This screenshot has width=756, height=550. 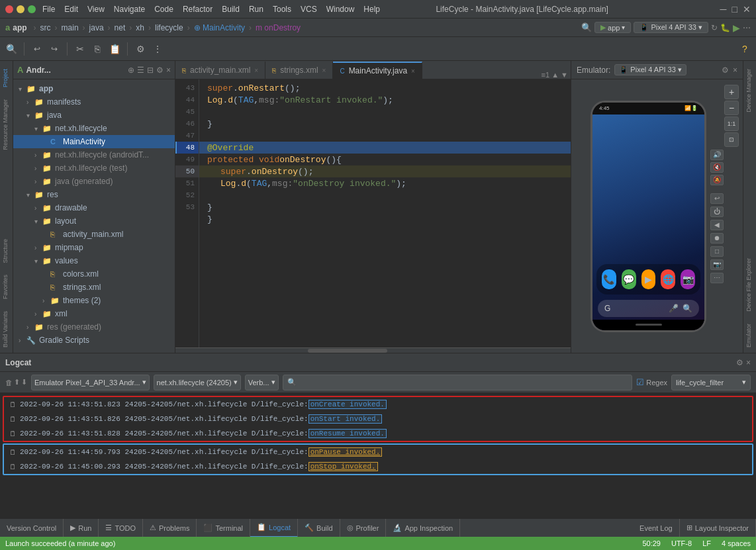 I want to click on regex-checkbox: ☑, so click(x=640, y=383).